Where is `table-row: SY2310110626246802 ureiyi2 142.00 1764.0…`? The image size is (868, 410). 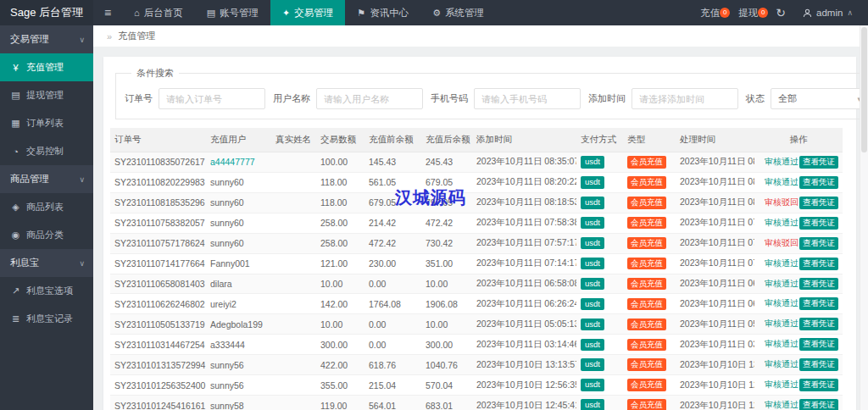 table-row: SY2310110626246802 ureiyi2 142.00 1764.0… is located at coordinates (476, 304).